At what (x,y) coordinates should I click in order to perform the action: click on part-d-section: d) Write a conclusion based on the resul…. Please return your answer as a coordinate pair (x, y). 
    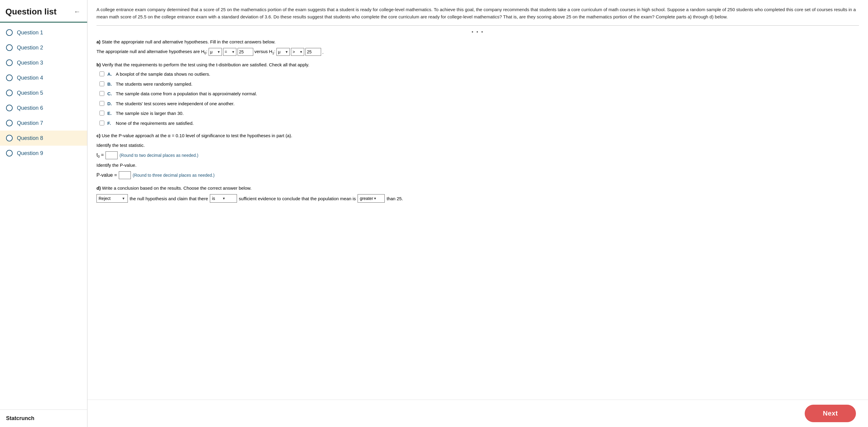
    Looking at the image, I should click on (478, 193).